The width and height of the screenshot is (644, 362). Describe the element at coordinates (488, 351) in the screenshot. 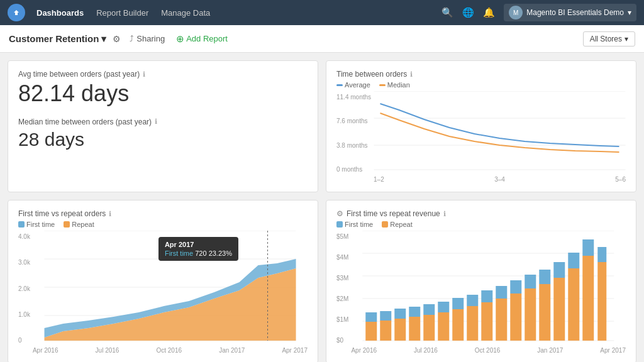

I see `revenue-xaxis: Apr 2016 Jul 2016 Oct 2016 Jan 2017 Apr …` at that location.